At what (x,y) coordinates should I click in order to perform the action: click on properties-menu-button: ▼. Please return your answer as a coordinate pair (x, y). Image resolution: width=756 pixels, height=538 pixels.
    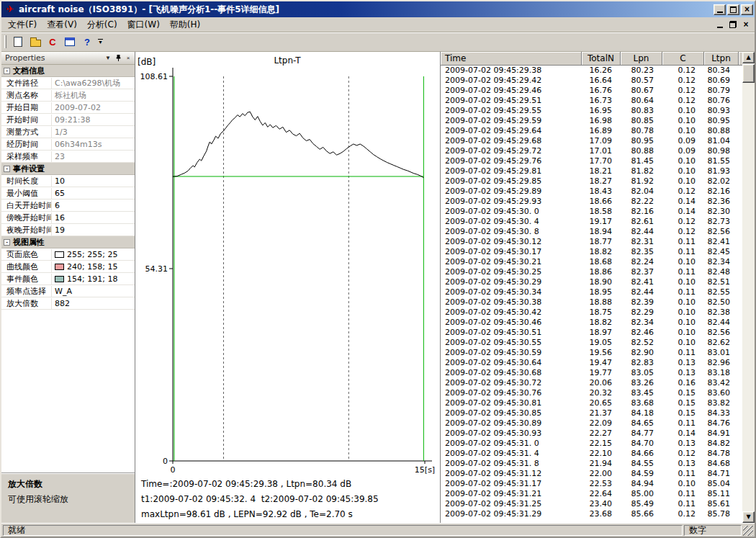
    Looking at the image, I should click on (108, 58).